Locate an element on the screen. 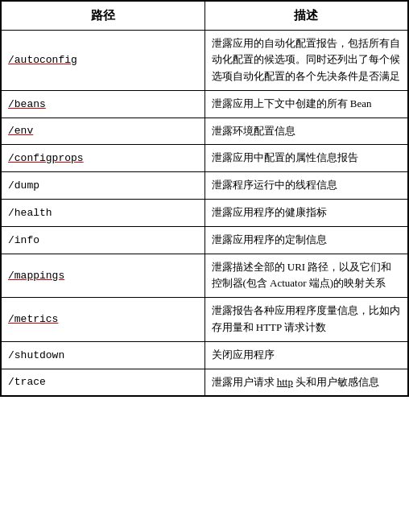 The height and width of the screenshot is (532, 409). table-row: /configprops泄露应用中配置的属性信息报告 is located at coordinates (204, 159).